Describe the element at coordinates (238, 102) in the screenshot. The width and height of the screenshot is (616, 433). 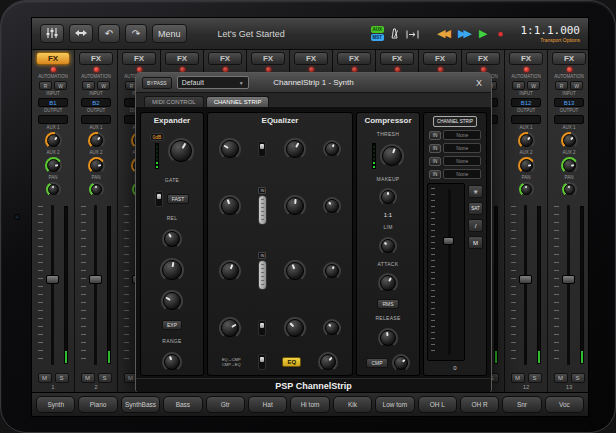
I see `tab-channel-strip: CHANNEL STRIP` at that location.